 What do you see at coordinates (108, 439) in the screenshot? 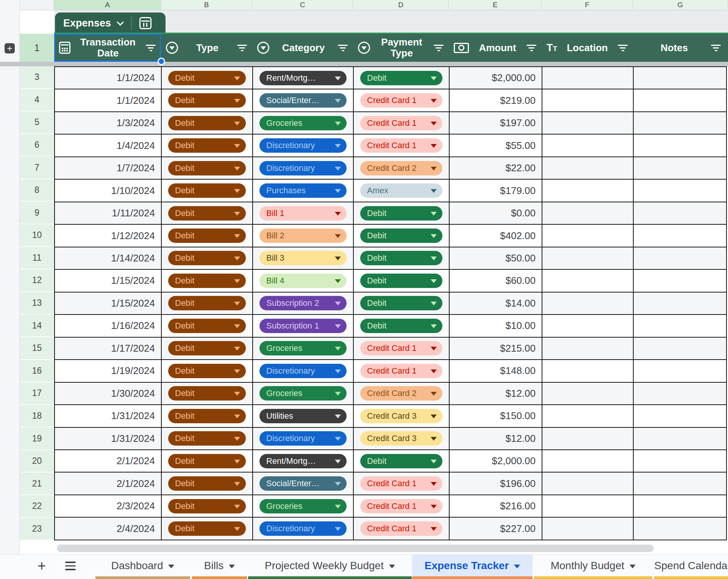
I see `date-cell: 1/31/2024` at bounding box center [108, 439].